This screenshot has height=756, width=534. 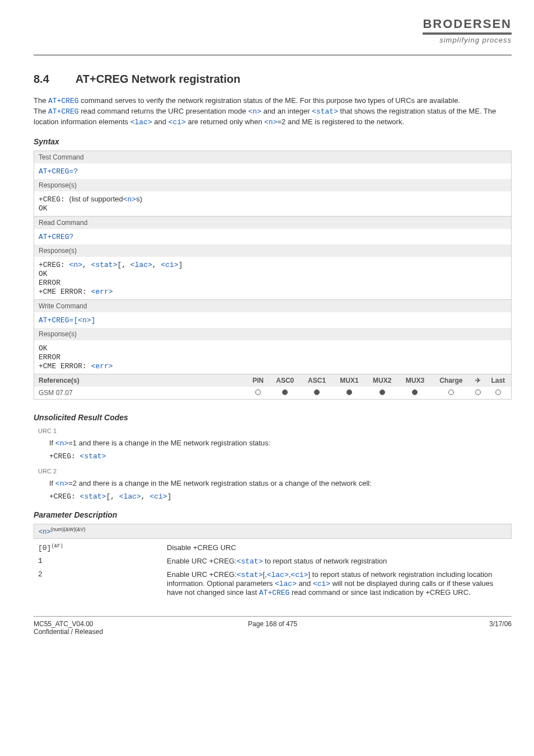 I want to click on read-command-header: Read Command, so click(x=273, y=223).